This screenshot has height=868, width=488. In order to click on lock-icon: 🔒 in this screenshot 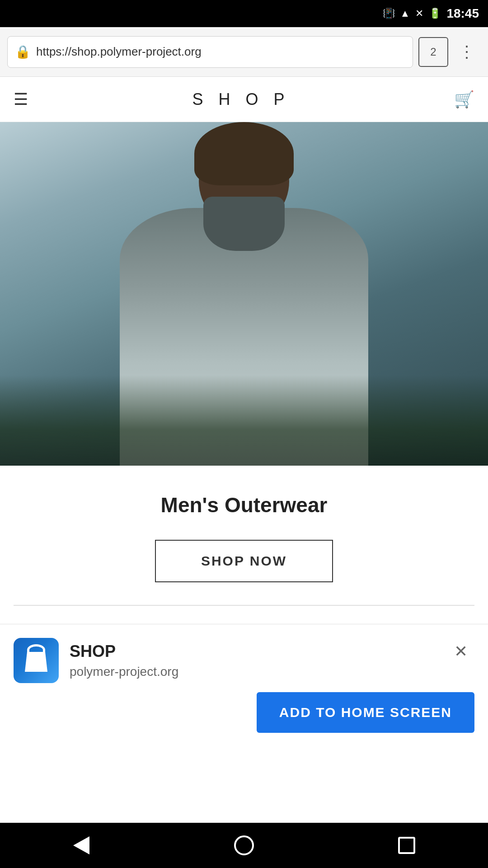, I will do `click(23, 52)`.